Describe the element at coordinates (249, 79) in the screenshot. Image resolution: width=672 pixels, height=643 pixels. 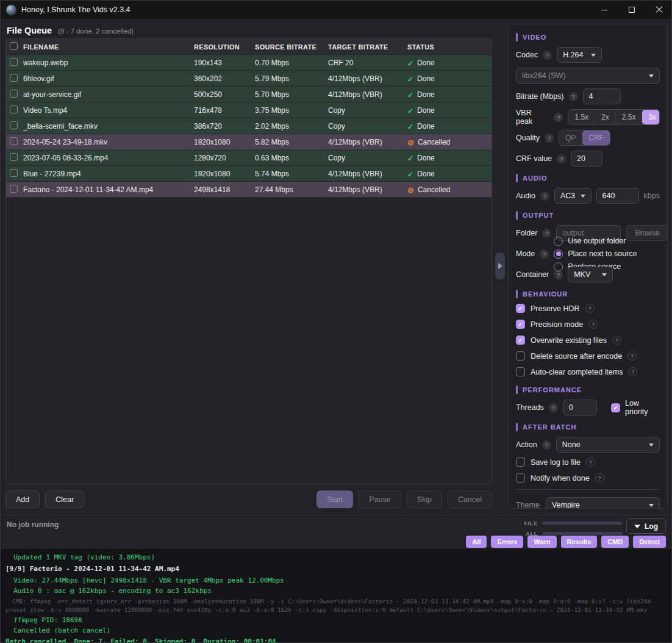
I see `table-row: 6hleov.gif360x2025.79 Mbps4/12Mbps (VBR)…` at that location.